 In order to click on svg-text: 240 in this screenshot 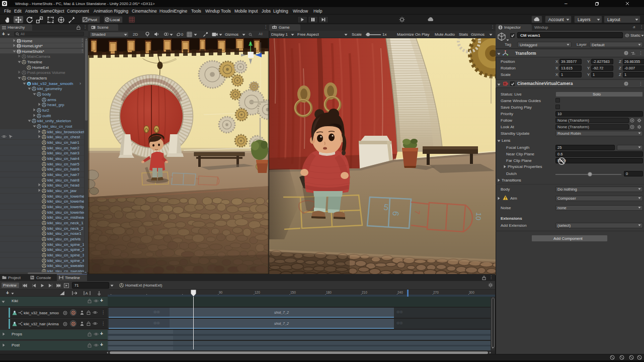, I will do `click(400, 293)`.